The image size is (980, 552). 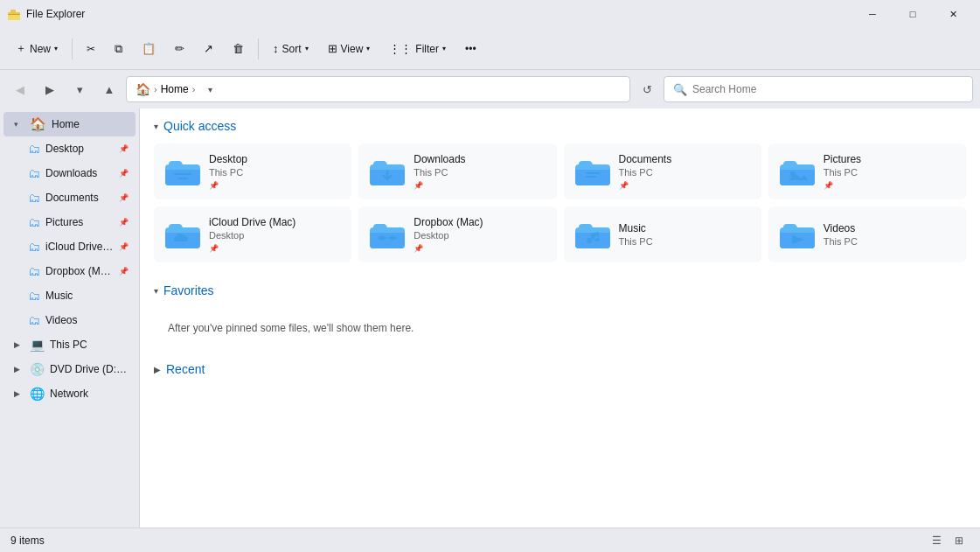 I want to click on sidebar-item-dropbox: 🗂 Dropbox (Mac) 📌, so click(x=70, y=271).